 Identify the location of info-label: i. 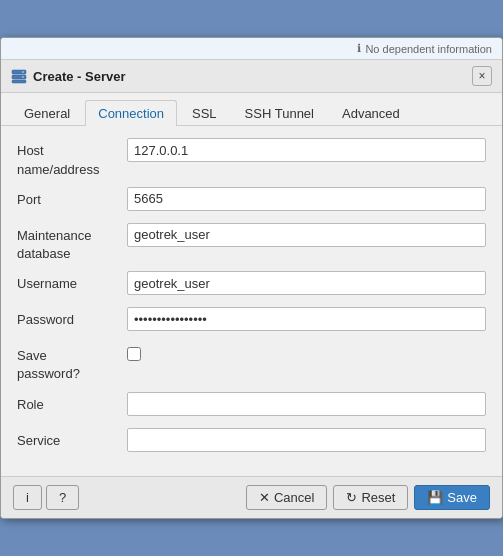
(28, 498).